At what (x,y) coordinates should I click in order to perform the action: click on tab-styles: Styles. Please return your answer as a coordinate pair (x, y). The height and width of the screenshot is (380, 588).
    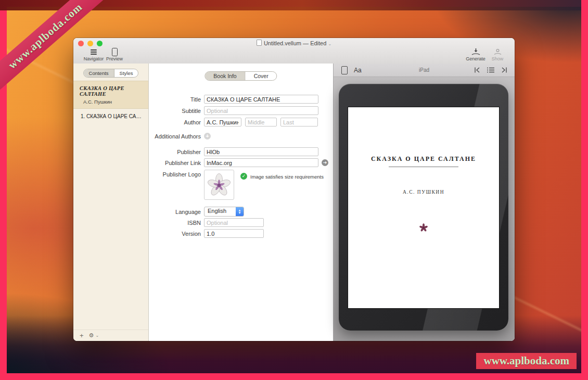
    Looking at the image, I should click on (126, 73).